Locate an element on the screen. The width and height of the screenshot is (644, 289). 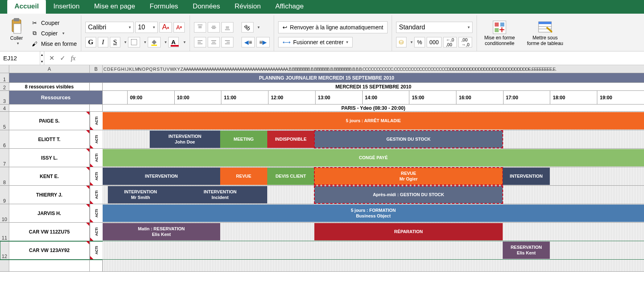
timeline: CONGÉ PAYÉ is located at coordinates (374, 158).